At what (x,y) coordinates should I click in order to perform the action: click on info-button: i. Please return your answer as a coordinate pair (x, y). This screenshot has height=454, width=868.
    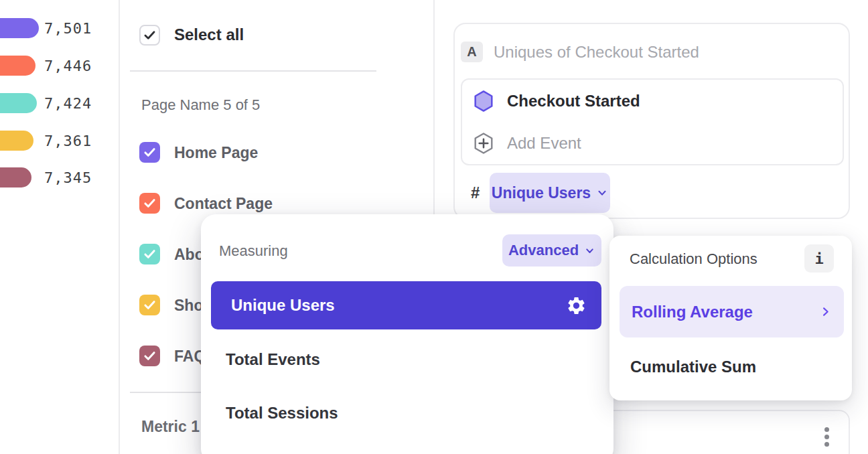
    Looking at the image, I should click on (819, 258).